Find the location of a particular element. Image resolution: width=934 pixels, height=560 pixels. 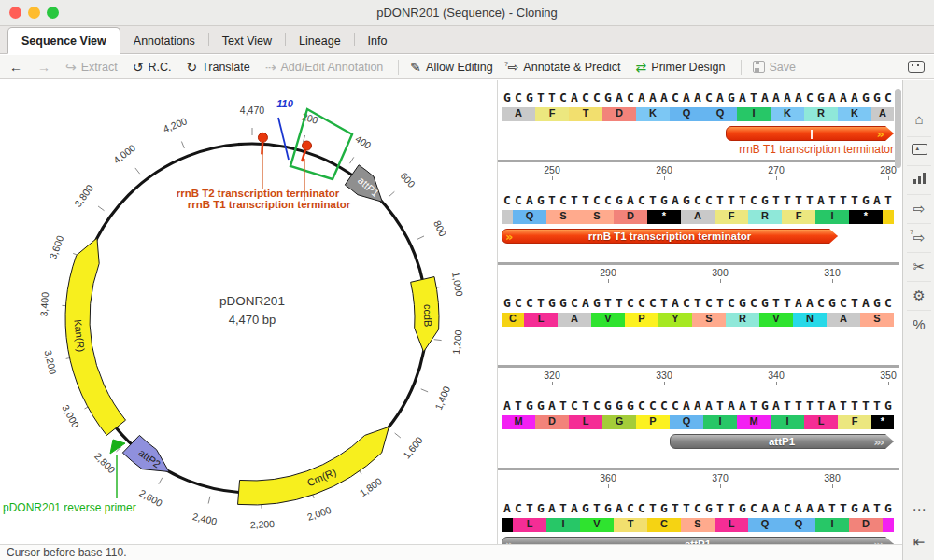

reverse-primer-glyph is located at coordinates (118, 446).